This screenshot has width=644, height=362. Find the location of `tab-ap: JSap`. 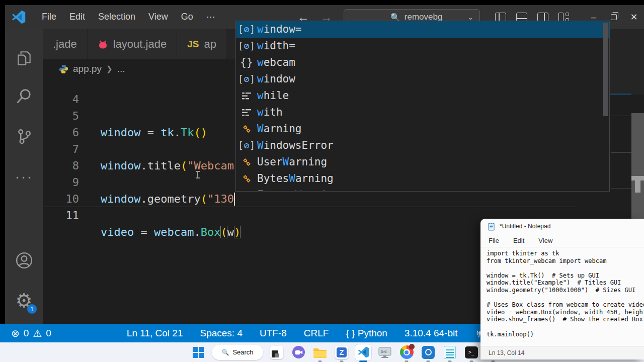

tab-ap: JSap is located at coordinates (202, 44).